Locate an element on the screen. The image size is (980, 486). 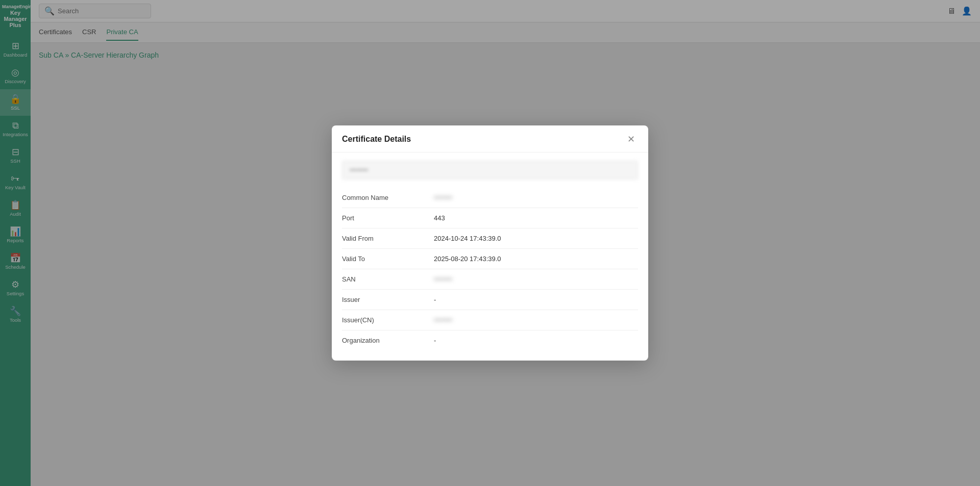
detail-label-issuer_cn: Issuer(CN) is located at coordinates (388, 320).